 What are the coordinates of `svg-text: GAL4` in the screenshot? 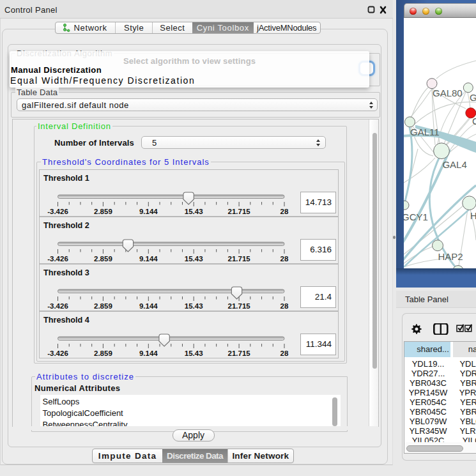 It's located at (454, 165).